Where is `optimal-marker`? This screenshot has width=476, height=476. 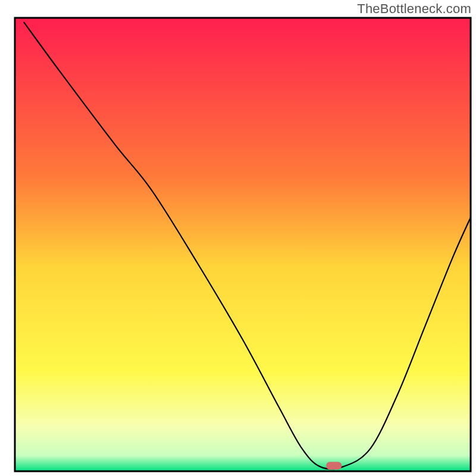 optimal-marker is located at coordinates (334, 465).